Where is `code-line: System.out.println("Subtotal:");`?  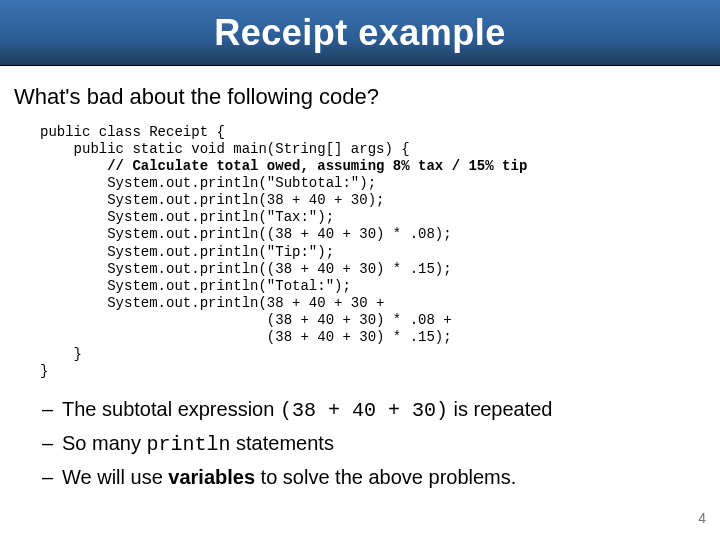
code-line: System.out.println("Subtotal:"); is located at coordinates (208, 183).